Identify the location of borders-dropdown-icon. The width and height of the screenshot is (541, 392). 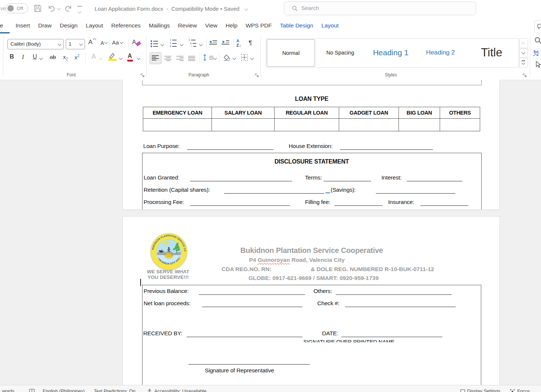
(252, 58).